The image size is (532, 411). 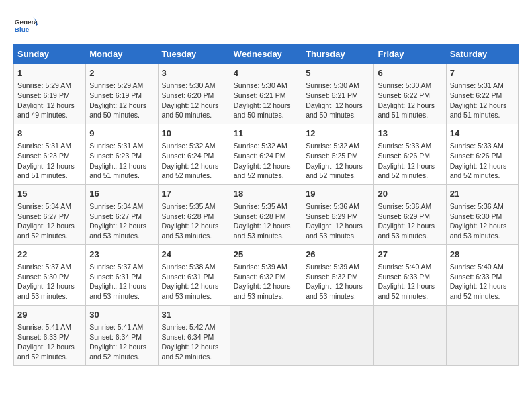 What do you see at coordinates (338, 156) in the screenshot?
I see `cell-info-line: Sunset: 6:25 PM` at bounding box center [338, 156].